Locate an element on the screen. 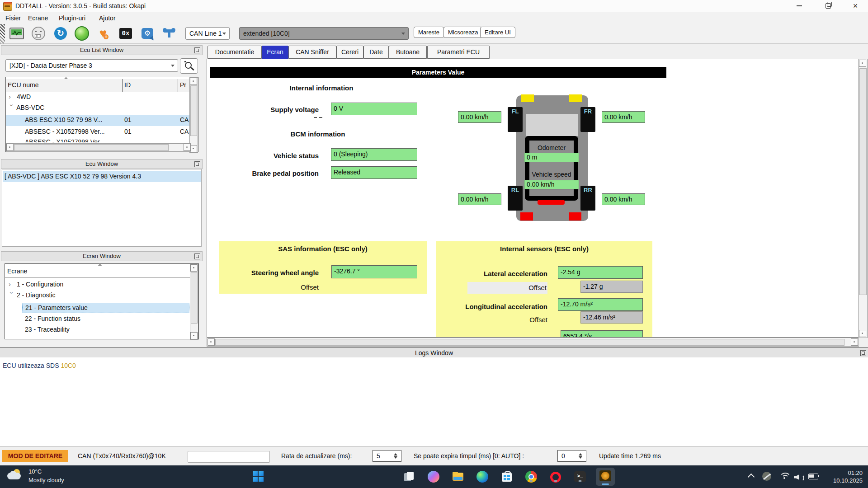 The height and width of the screenshot is (488, 868). selected-ecu-item: [ ABS-VDC ] ABS ESC X10 52 79 98 Version… is located at coordinates (102, 176).